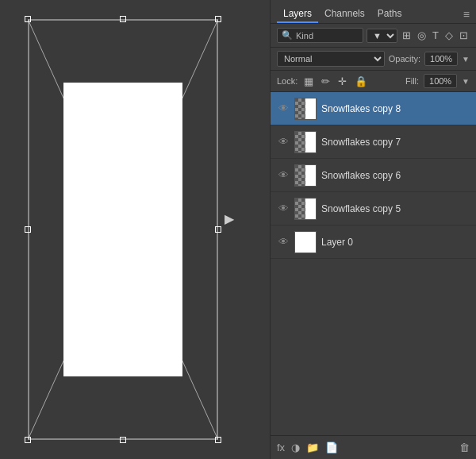 The height and width of the screenshot is (459, 476). What do you see at coordinates (373, 176) in the screenshot?
I see `layer-item: 👁 Snowflakes copy 6` at bounding box center [373, 176].